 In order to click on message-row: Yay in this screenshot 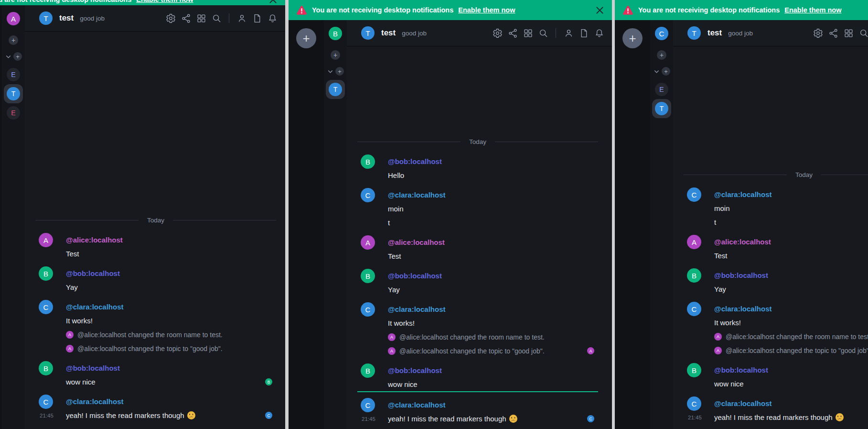, I will do `click(791, 289)`.